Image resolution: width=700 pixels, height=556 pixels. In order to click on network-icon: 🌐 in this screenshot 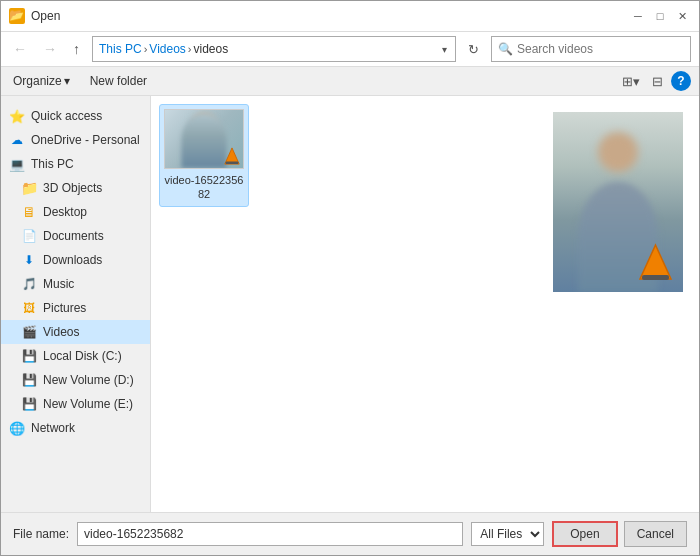, I will do `click(17, 428)`.